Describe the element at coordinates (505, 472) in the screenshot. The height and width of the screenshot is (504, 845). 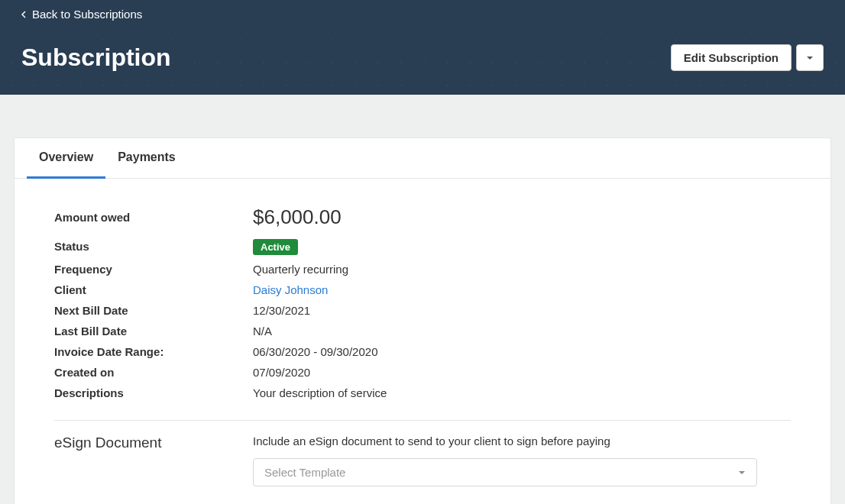
I see `esign-template-select: Select Template` at that location.